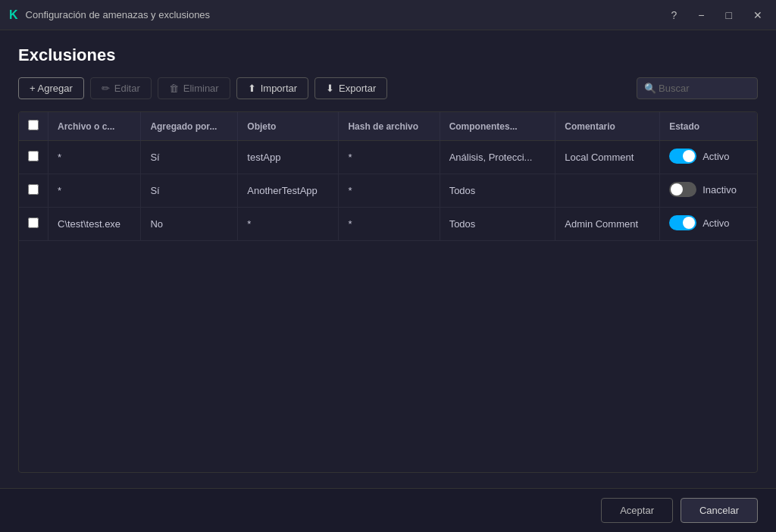  I want to click on edit-label: Editar, so click(127, 88).